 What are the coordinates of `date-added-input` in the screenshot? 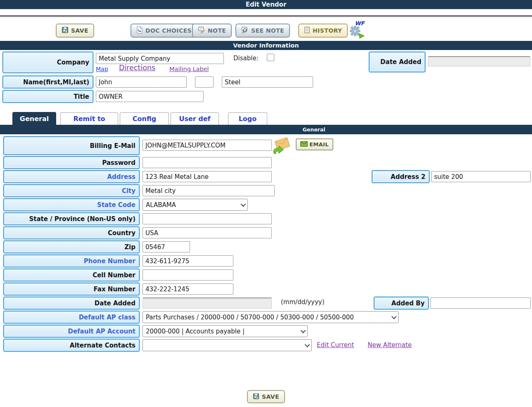 It's located at (207, 303).